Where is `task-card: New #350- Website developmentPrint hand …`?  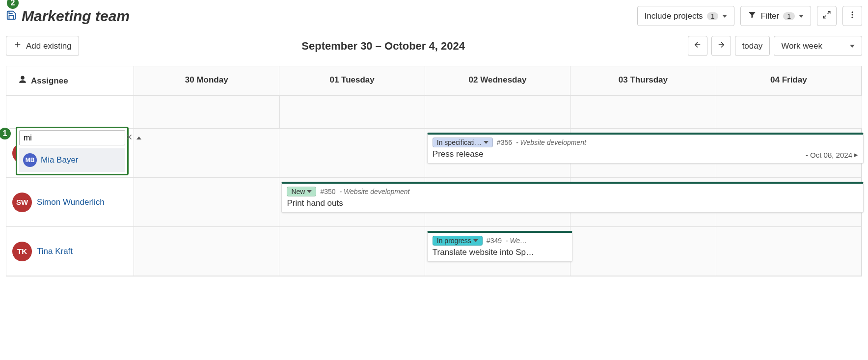 task-card: New #350- Website developmentPrint hand … is located at coordinates (572, 197).